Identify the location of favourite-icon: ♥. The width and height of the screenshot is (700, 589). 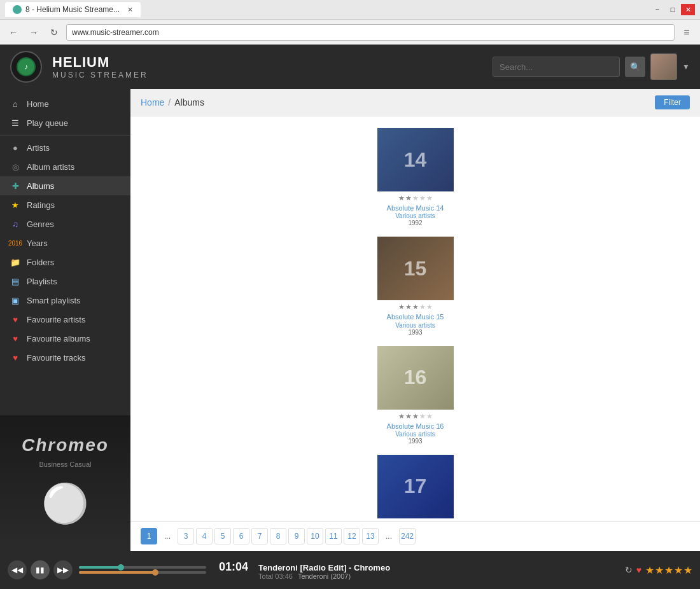
(639, 570).